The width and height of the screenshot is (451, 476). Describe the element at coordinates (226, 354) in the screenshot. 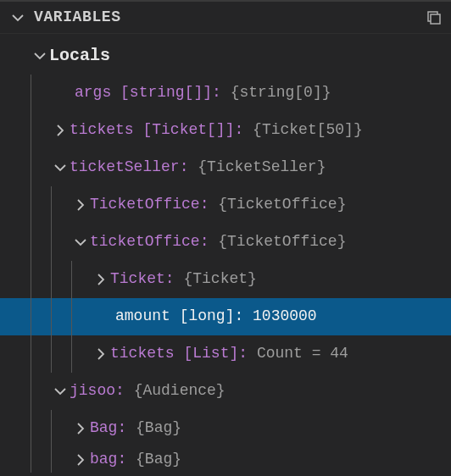

I see `variable-row: tickets [List] : Count = 44` at that location.